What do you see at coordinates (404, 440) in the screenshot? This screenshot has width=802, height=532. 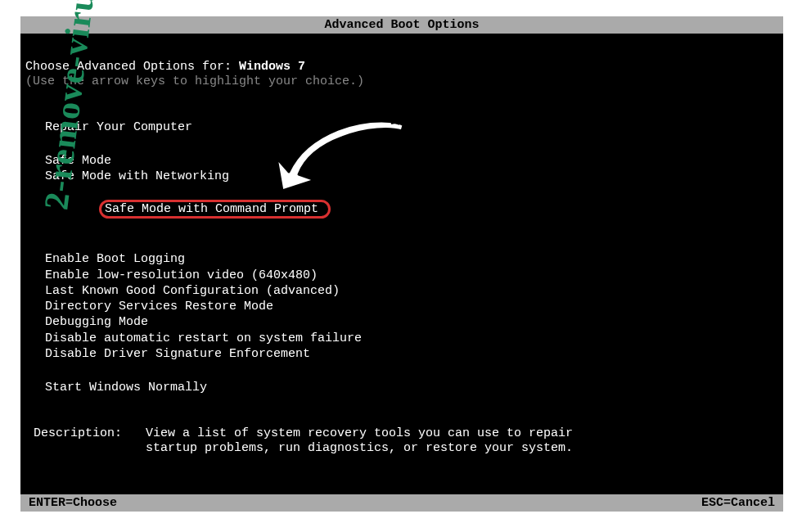 I see `description-block: Description: View a list of system recov…` at bounding box center [404, 440].